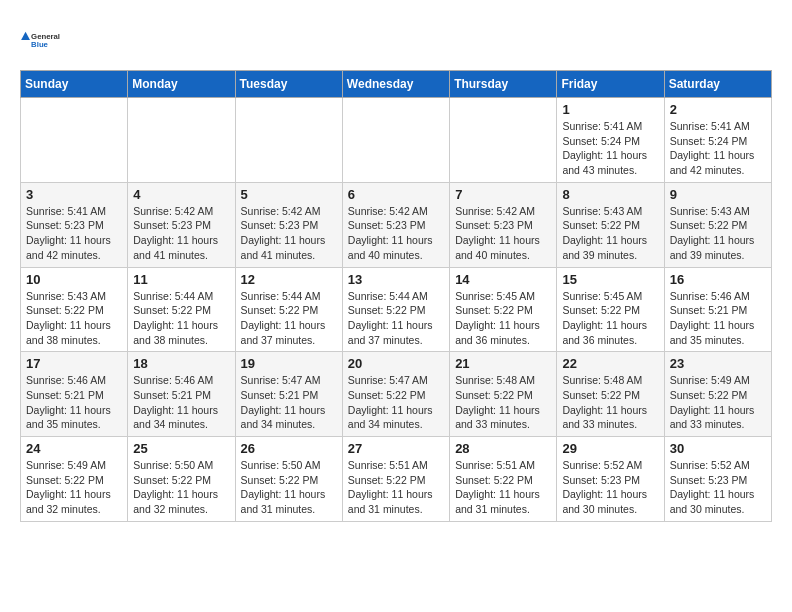  I want to click on day-info: Sunrise: 5:47 AM Sunset: 5:22 PM Dayligh…, so click(396, 402).